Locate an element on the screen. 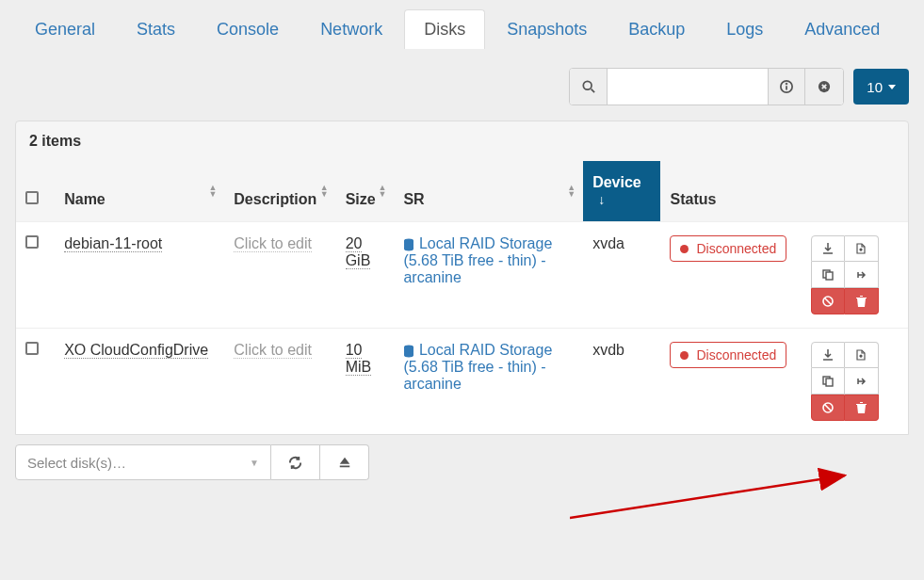  tab-logs: Logs is located at coordinates (744, 29).